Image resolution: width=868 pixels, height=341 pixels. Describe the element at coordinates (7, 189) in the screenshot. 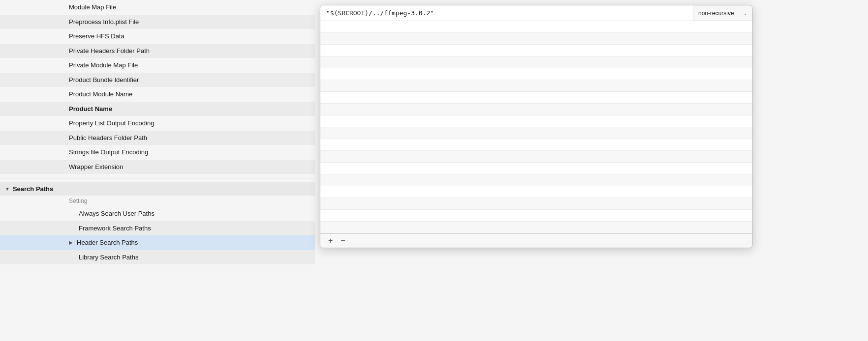

I see `collapse-triangle-icon: ▼` at that location.